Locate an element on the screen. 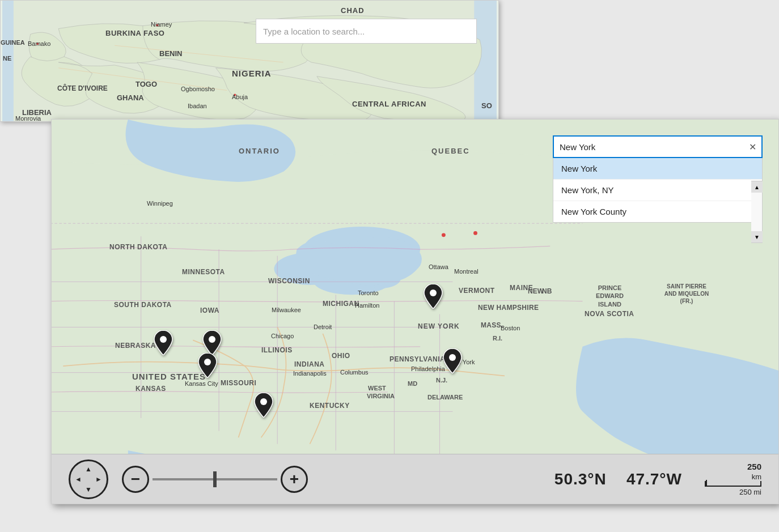 The height and width of the screenshot is (532, 779). fg-label-quebec: QUEBEC is located at coordinates (451, 151).